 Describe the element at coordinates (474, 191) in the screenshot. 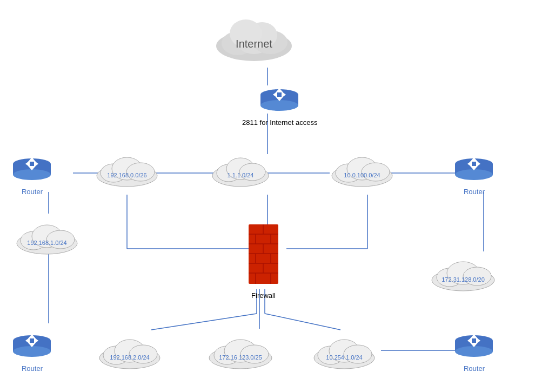

I see `router-right-label: Router` at that location.